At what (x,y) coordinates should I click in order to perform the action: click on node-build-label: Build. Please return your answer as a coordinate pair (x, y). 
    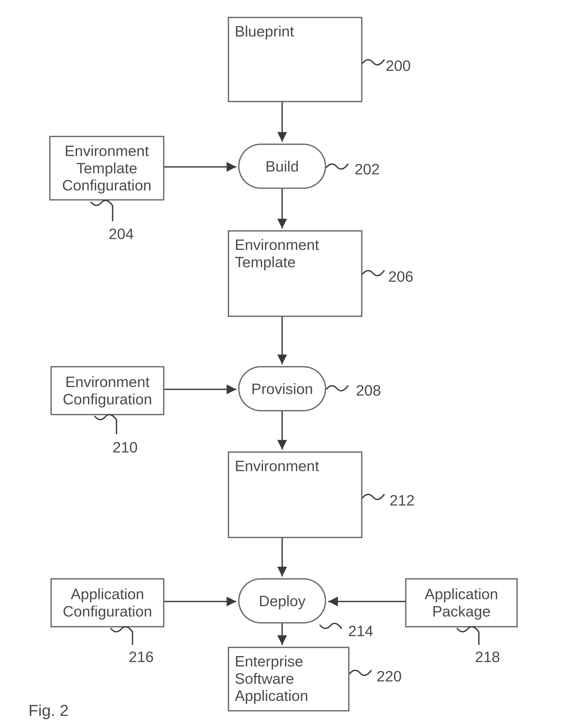
    Looking at the image, I should click on (282, 166).